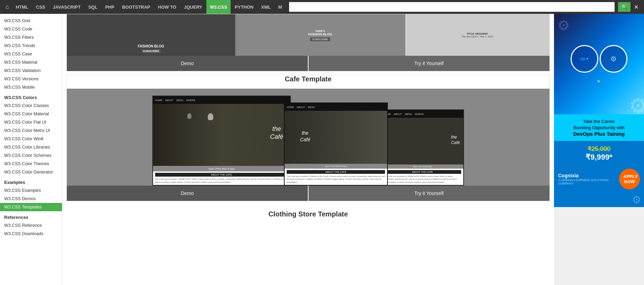 The image size is (644, 285). What do you see at coordinates (589, 176) in the screenshot?
I see `ad-brand-name: Cognixia` at bounding box center [589, 176].